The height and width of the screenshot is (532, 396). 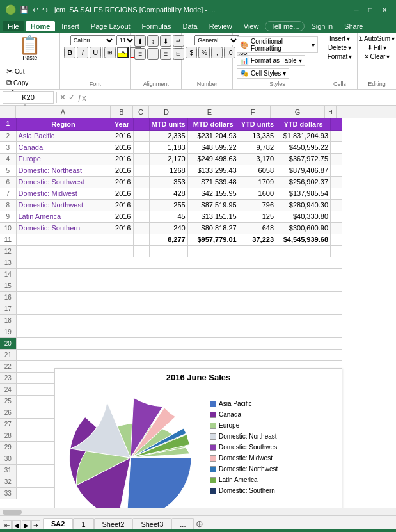 I want to click on tab-nav-next: ▶, so click(x=26, y=525).